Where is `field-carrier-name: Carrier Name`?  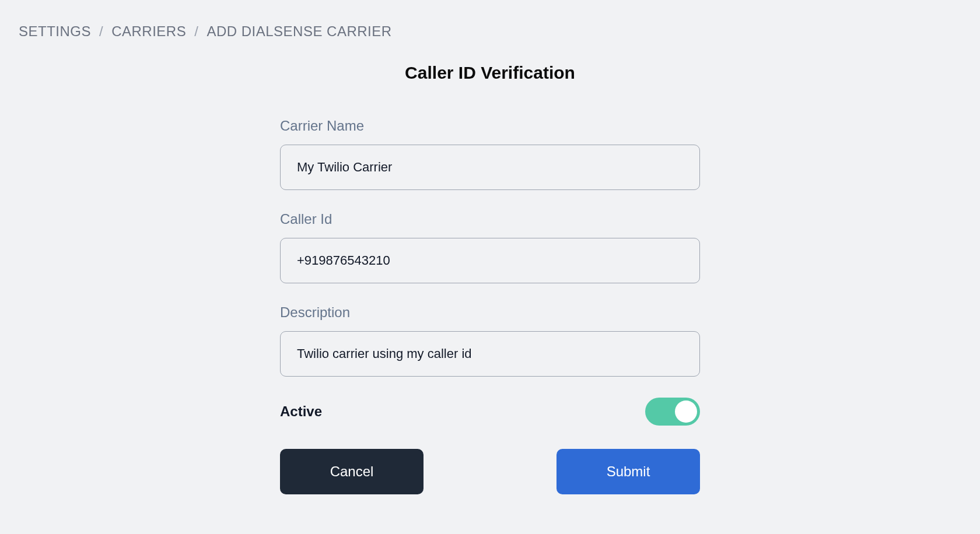 field-carrier-name: Carrier Name is located at coordinates (490, 154).